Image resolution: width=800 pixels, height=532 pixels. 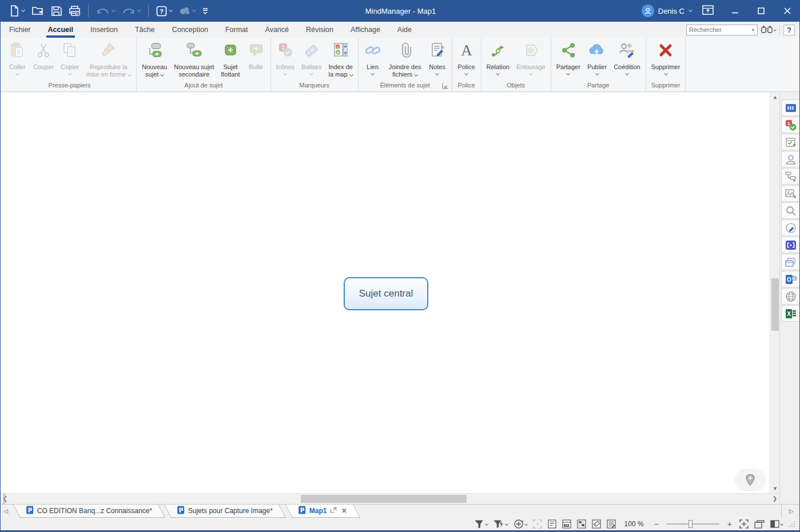 I want to click on joindre-des-fichiers-button: Joindre des fichiers, so click(x=405, y=59).